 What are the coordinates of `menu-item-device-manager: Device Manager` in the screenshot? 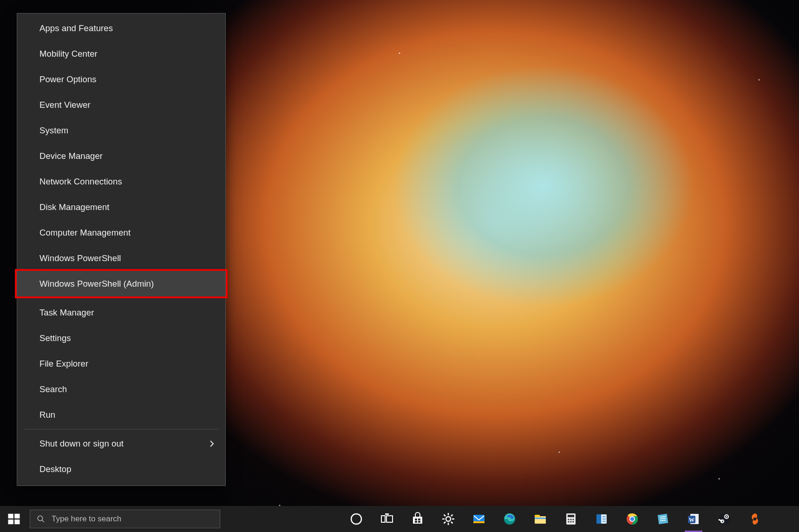 It's located at (121, 156).